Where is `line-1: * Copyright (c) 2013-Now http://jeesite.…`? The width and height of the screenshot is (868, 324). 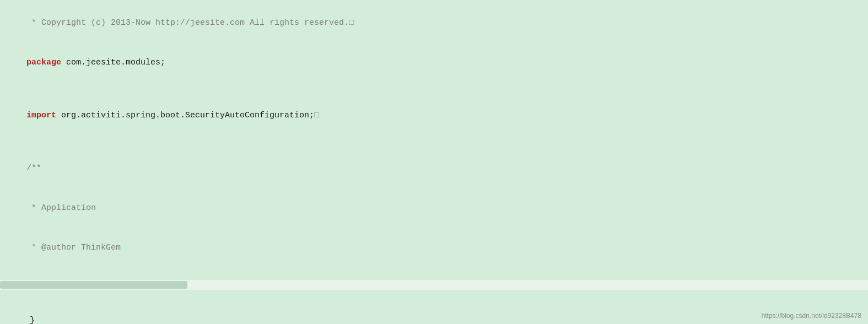 line-1: * Copyright (c) 2013-Now http://jeesite.… is located at coordinates (434, 23).